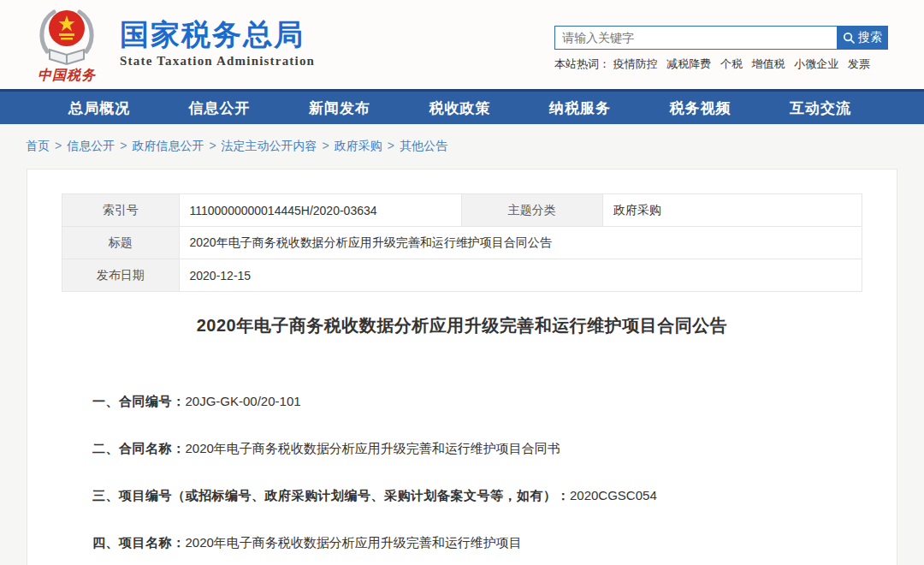 The height and width of the screenshot is (565, 924). Describe the element at coordinates (701, 108) in the screenshot. I see `nav-item-tax-video: 税务视频` at that location.